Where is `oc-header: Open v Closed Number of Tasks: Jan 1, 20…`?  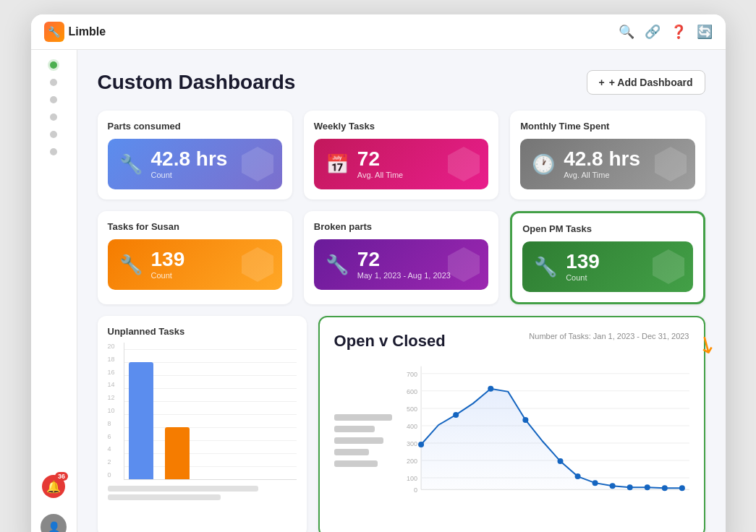
oc-header: Open v Closed Number of Tasks: Jan 1, 20… is located at coordinates (512, 341).